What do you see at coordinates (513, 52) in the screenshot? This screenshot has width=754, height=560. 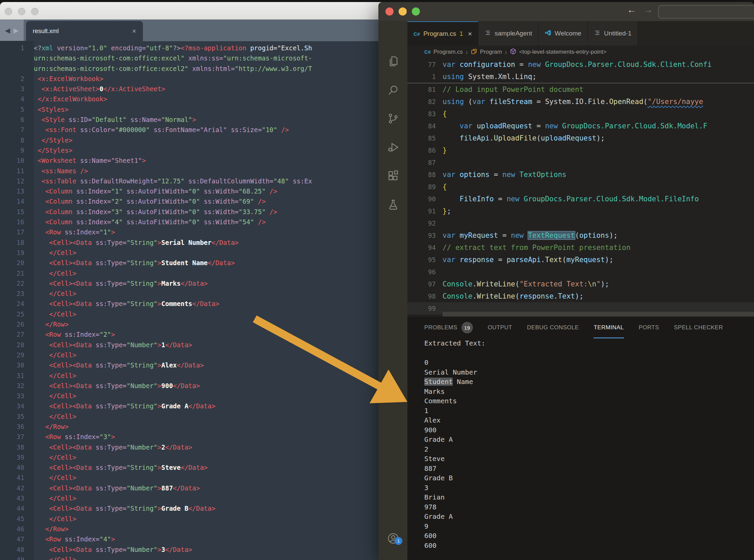 I see `symbol-icon` at bounding box center [513, 52].